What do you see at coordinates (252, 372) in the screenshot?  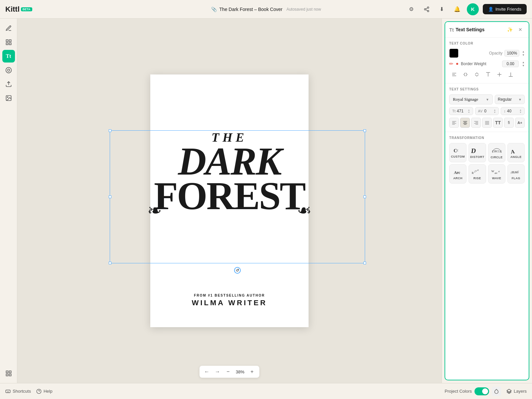 I see `zoom-in-button: +` at bounding box center [252, 372].